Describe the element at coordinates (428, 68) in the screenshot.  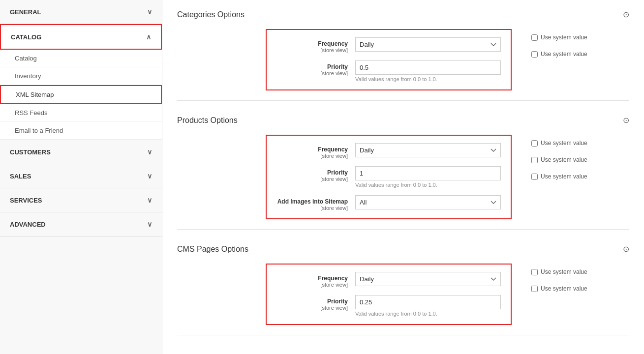
I see `categories-priority-input` at that location.